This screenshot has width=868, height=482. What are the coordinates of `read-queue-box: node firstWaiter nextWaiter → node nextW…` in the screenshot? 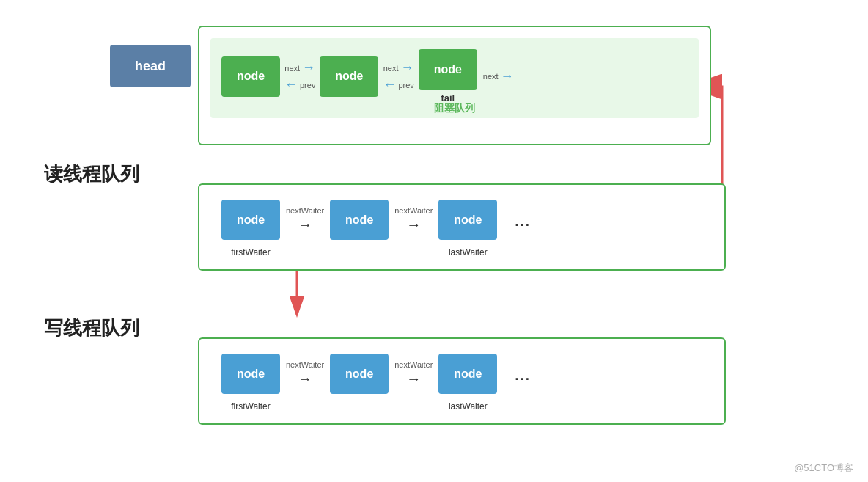 It's located at (462, 227).